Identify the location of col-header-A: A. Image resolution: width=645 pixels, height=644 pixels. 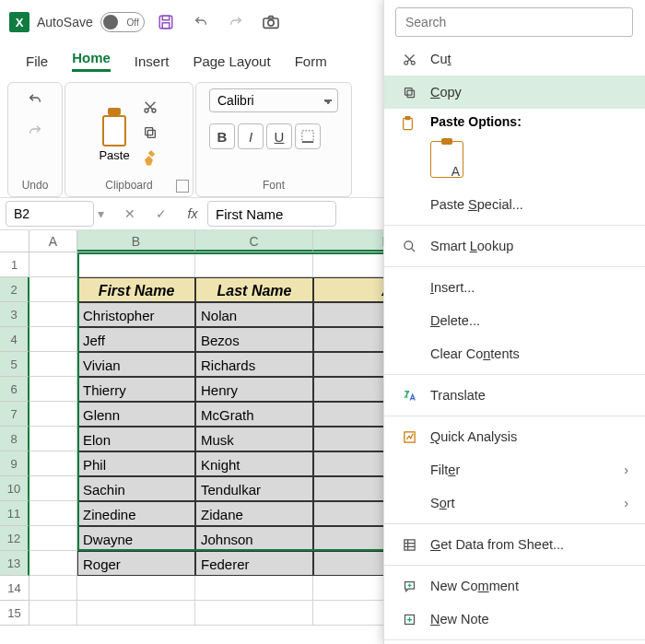
(53, 241).